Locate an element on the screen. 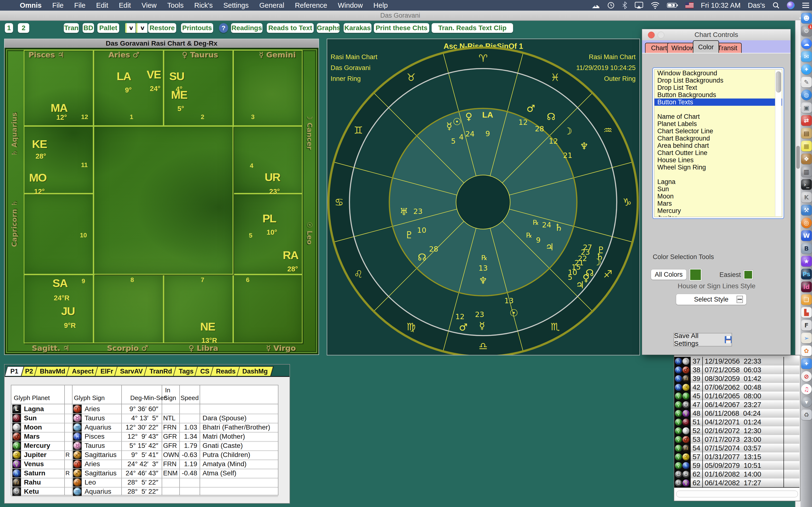 The image size is (812, 507). menu-item-reference: Reference is located at coordinates (311, 5).